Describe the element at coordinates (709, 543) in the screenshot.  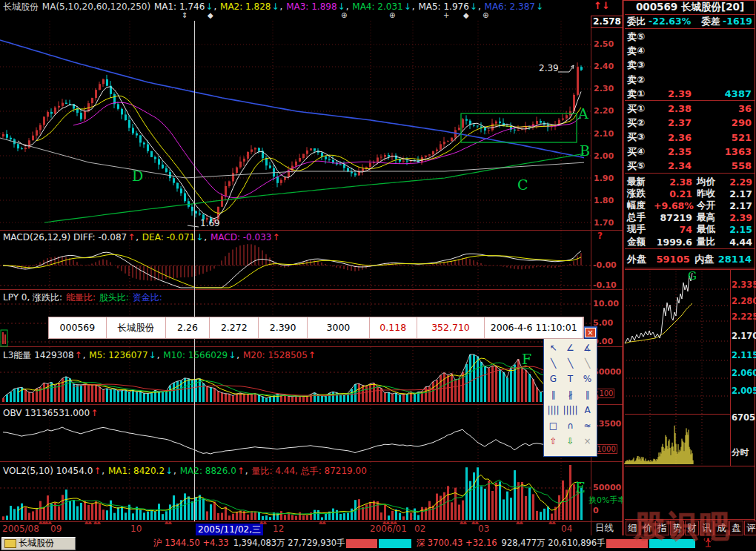
I see `network-antenna-icon` at that location.